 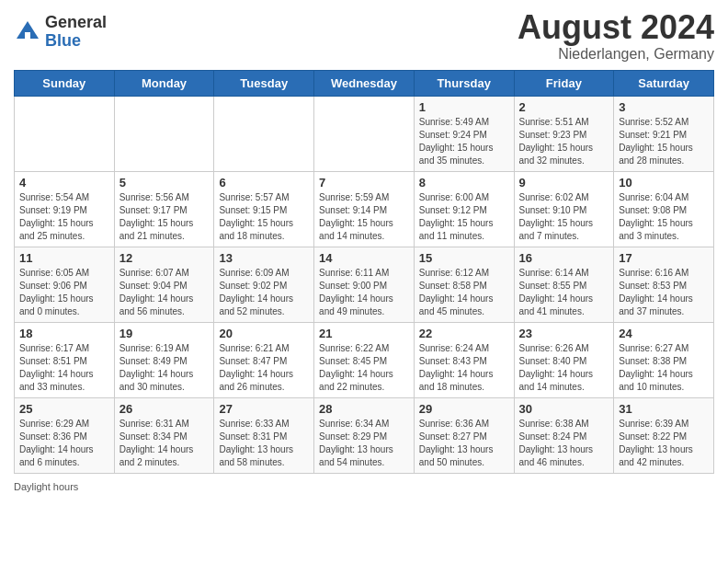 I want to click on calendar-cell: 1Sunrise: 5:49 AM Sunset: 9:24 PM Daylig…, so click(x=463, y=133).